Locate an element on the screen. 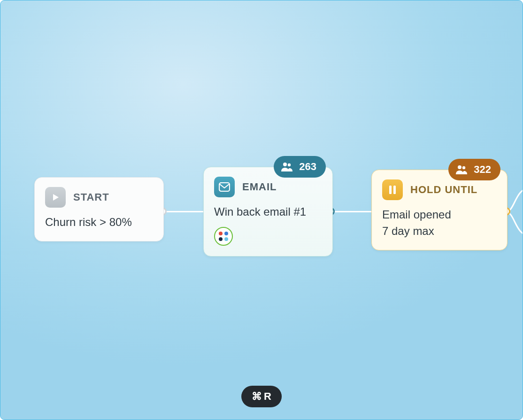 The width and height of the screenshot is (523, 420). count-email-value: 263 is located at coordinates (308, 167).